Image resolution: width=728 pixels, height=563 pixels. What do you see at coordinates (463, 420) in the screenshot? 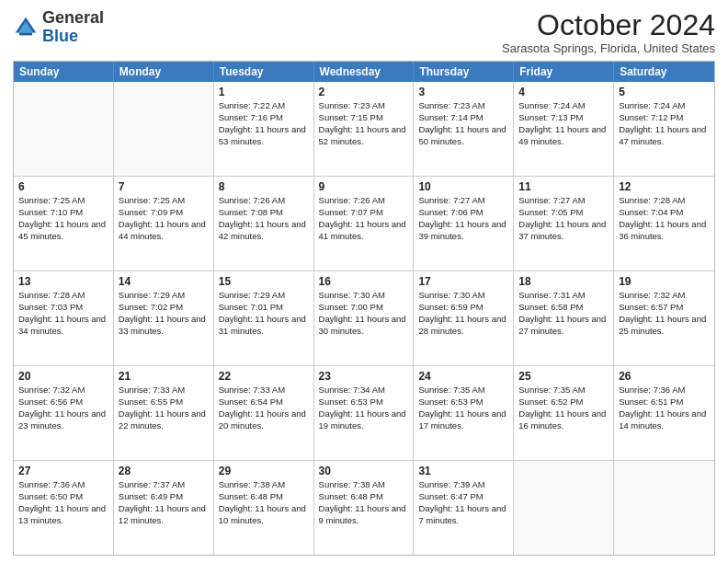
I see `daylight-hours: Daylight: 11 hours and 17 minutes.` at bounding box center [463, 420].